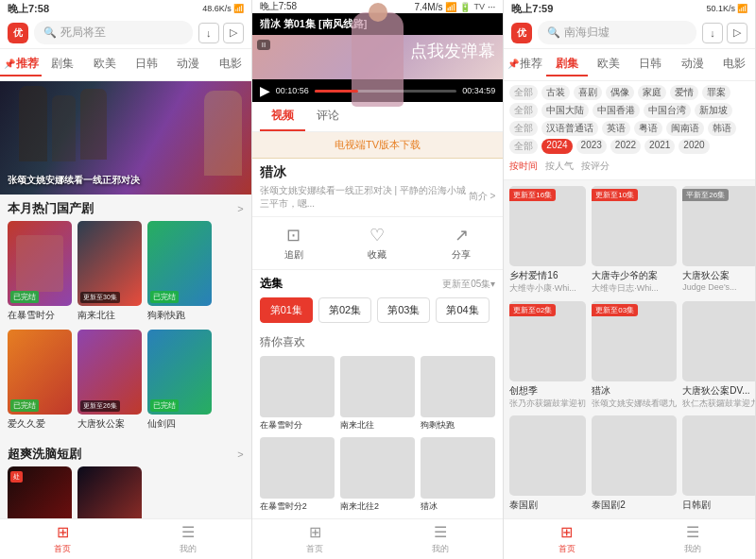 The image size is (756, 559). Describe the element at coordinates (634, 356) in the screenshot. I see `drama-card-5: 更新至03集 猎冰 张颂文姚安娜续看嗯九` at that location.